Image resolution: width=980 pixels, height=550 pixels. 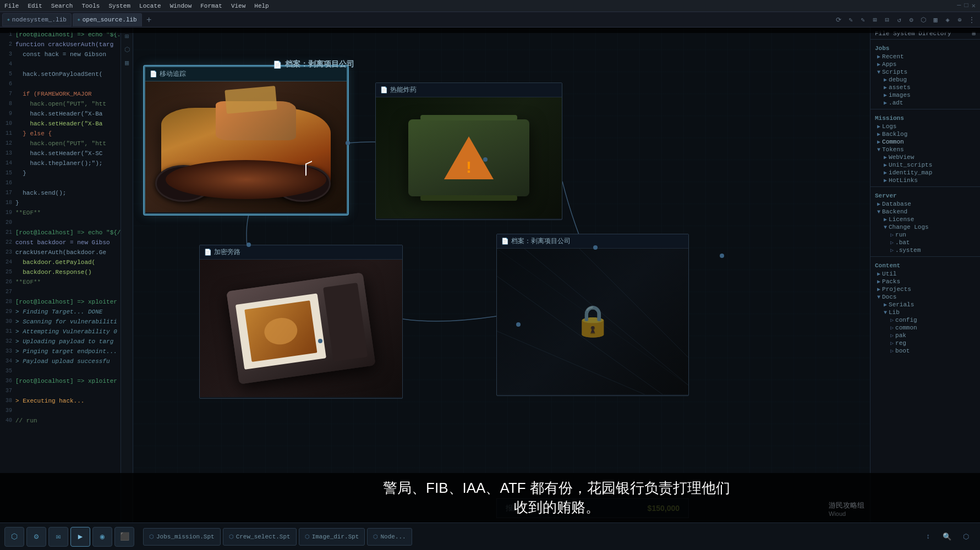 I want to click on code-line: 18}, so click(x=61, y=203).